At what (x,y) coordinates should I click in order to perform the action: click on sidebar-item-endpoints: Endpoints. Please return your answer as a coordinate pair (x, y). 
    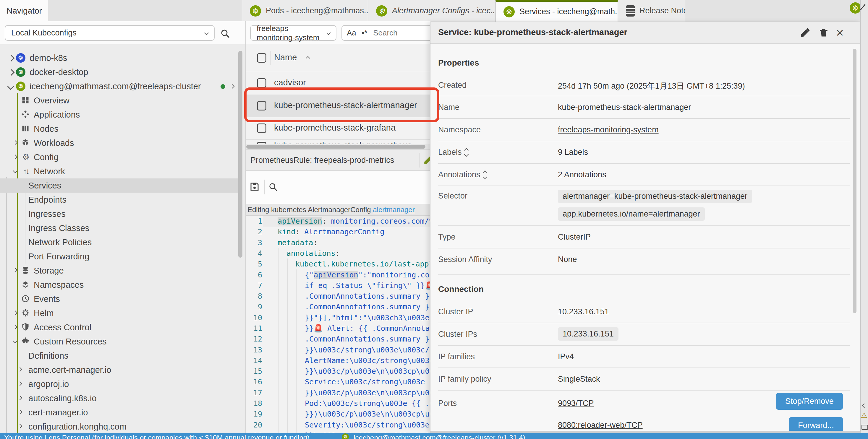
    Looking at the image, I should click on (119, 200).